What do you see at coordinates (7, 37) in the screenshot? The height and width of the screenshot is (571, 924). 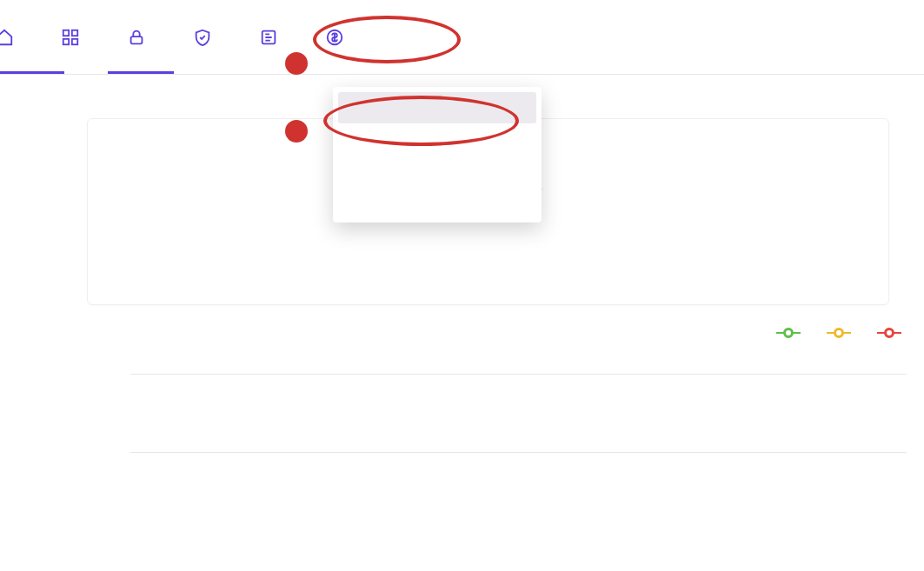 I see `home-icon` at bounding box center [7, 37].